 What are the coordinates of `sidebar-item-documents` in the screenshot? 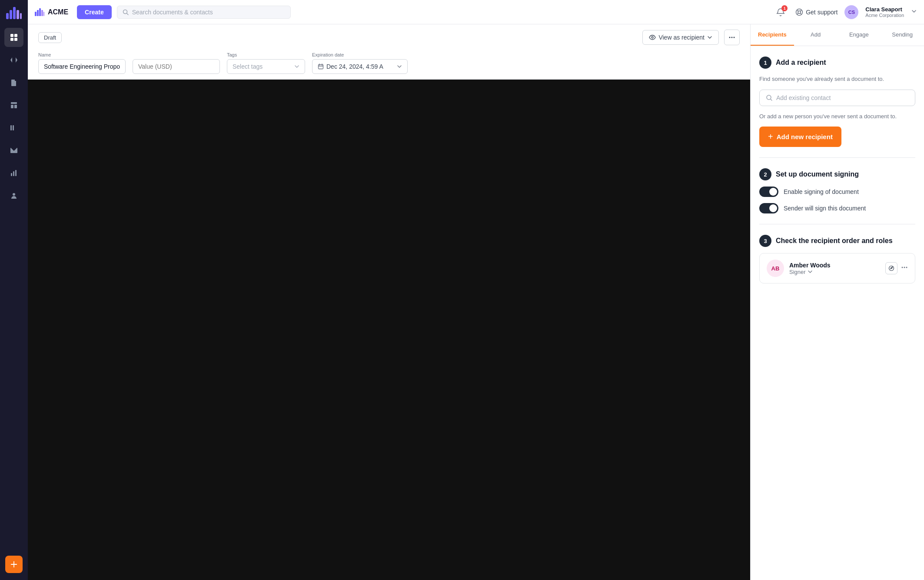 It's located at (14, 83).